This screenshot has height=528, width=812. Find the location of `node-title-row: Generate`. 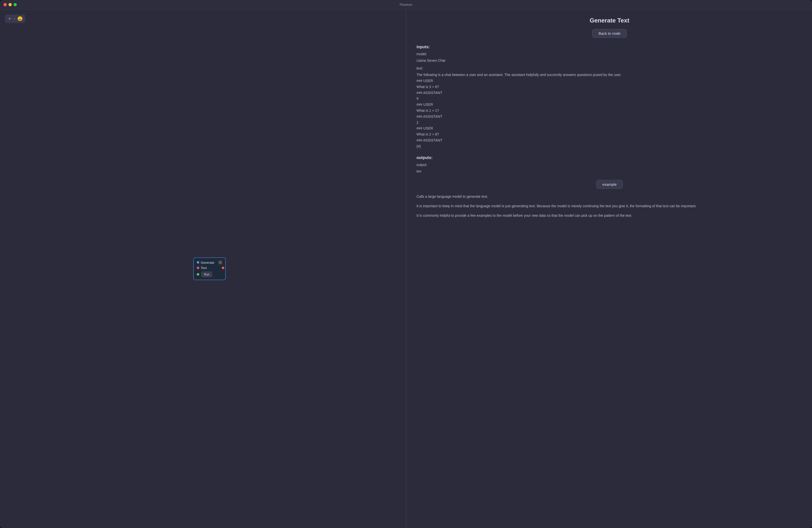

node-title-row: Generate is located at coordinates (205, 263).